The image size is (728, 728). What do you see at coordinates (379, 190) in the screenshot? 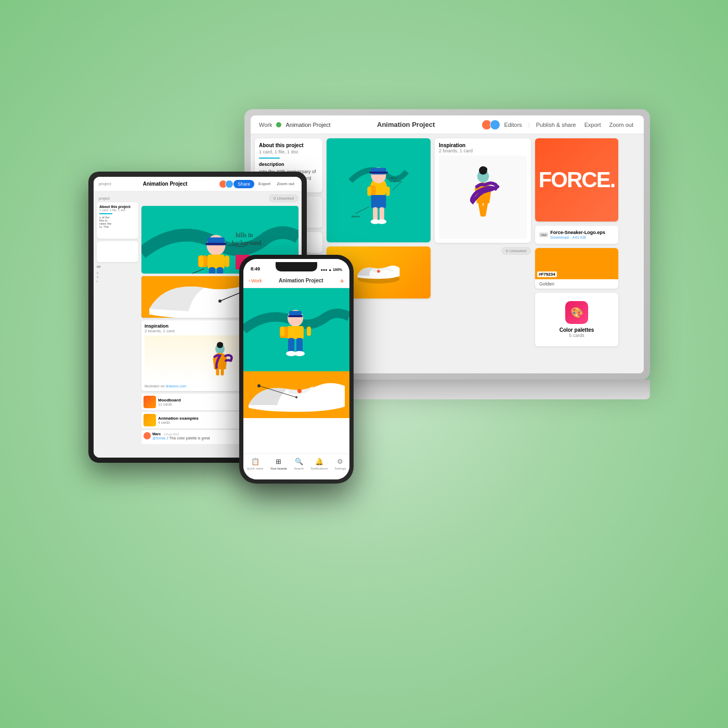
I see `character-card: shorten hills in background` at bounding box center [379, 190].